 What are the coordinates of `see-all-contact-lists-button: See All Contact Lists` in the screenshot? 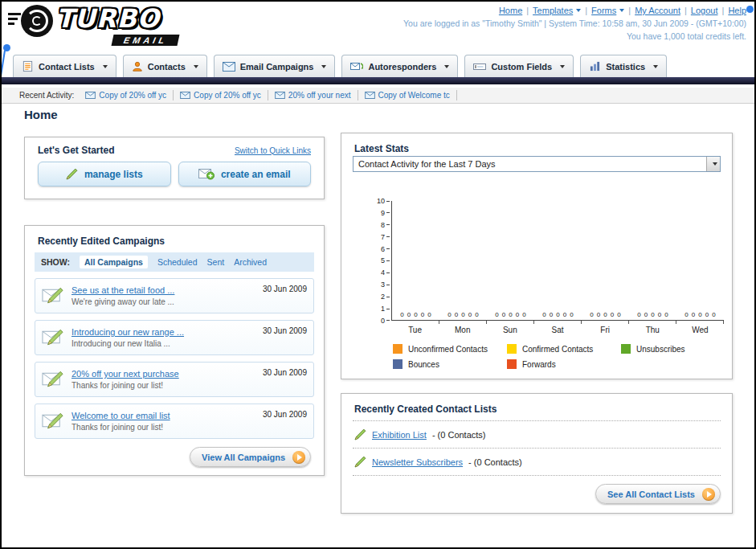 It's located at (658, 494).